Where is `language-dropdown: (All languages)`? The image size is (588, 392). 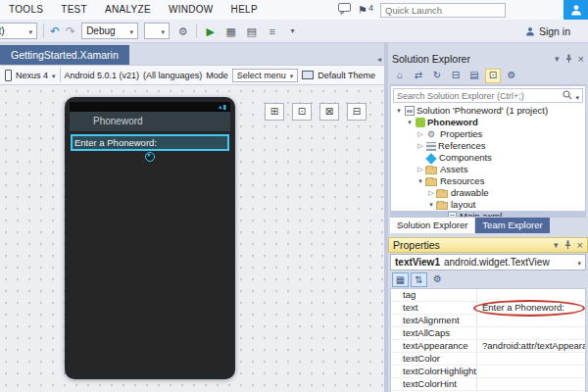 language-dropdown: (All languages) is located at coordinates (172, 75).